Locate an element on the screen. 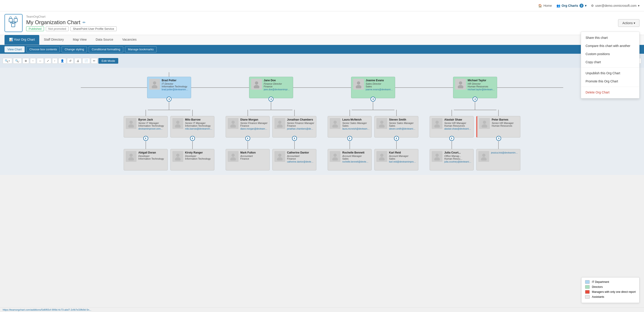 This screenshot has width=644, height=312. card-abigail: Abigail Doran Developer Information Tech… is located at coordinates (146, 160).